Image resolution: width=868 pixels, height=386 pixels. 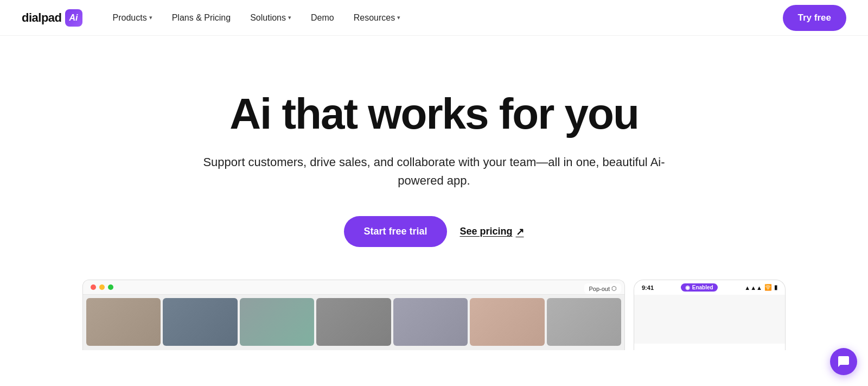 I want to click on arrow-icon: ↗, so click(x=520, y=232).